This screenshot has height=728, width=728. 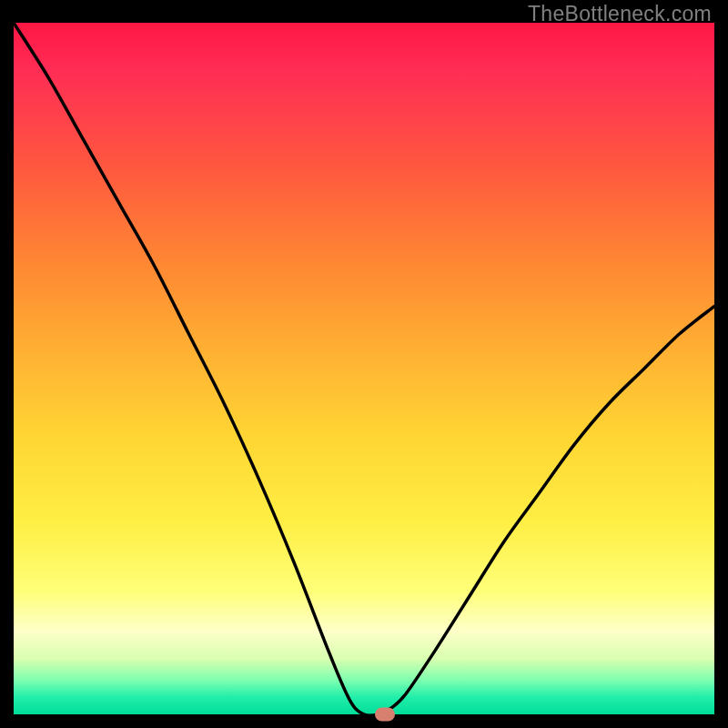 What do you see at coordinates (385, 715) in the screenshot?
I see `minimum-marker` at bounding box center [385, 715].